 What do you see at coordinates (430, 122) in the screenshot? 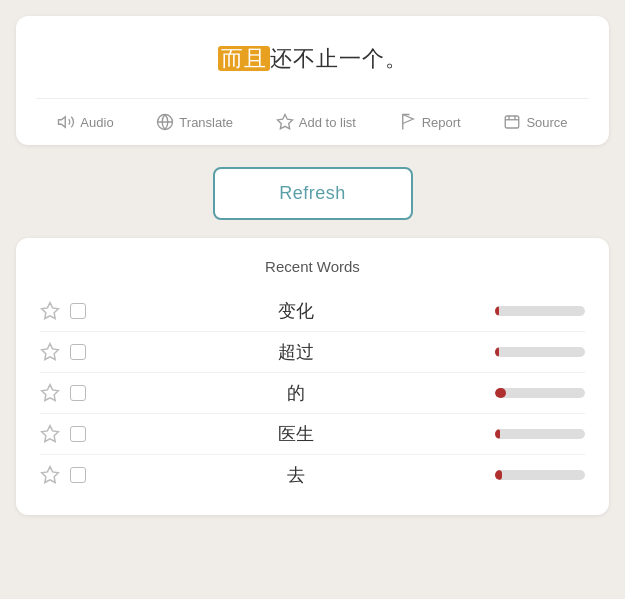
I see `report-button: Report` at bounding box center [430, 122].